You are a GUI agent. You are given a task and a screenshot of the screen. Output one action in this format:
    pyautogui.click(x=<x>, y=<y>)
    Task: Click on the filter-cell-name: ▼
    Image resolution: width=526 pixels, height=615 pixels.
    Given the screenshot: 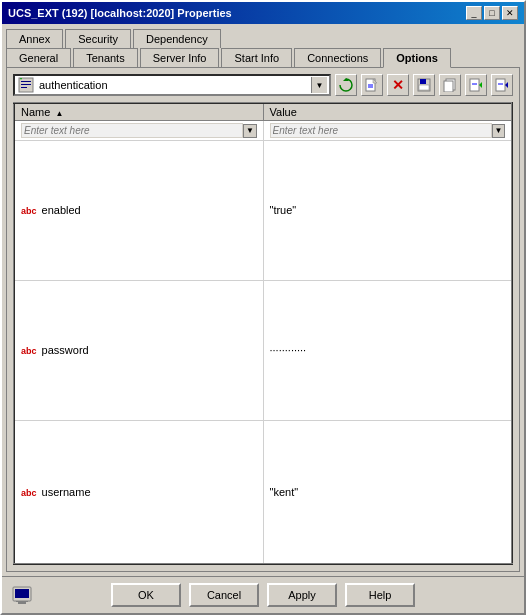 What is the action you would take?
    pyautogui.click(x=138, y=131)
    